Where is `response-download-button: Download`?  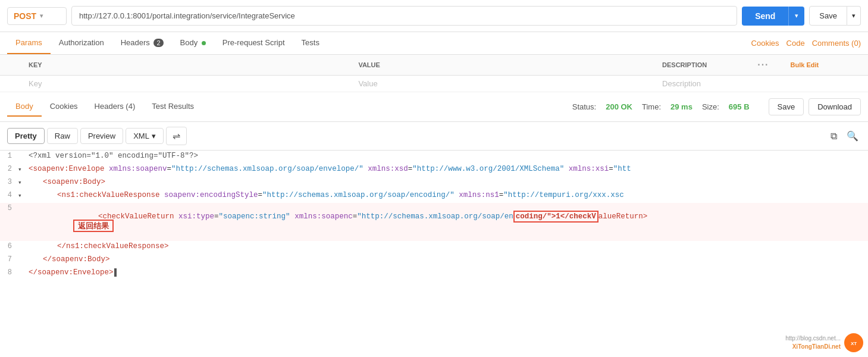 response-download-button: Download is located at coordinates (835, 107).